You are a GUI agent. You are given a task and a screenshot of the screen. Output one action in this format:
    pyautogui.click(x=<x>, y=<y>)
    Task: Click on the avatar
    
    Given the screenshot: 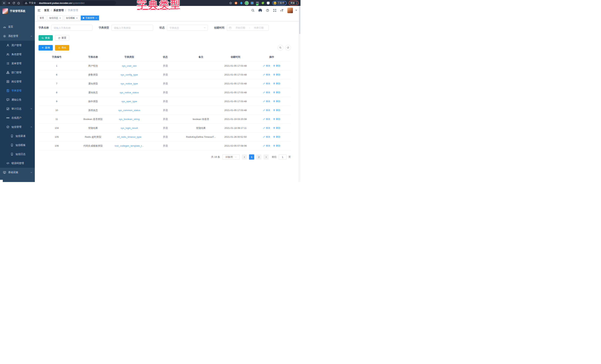 What is the action you would take?
    pyautogui.click(x=290, y=10)
    